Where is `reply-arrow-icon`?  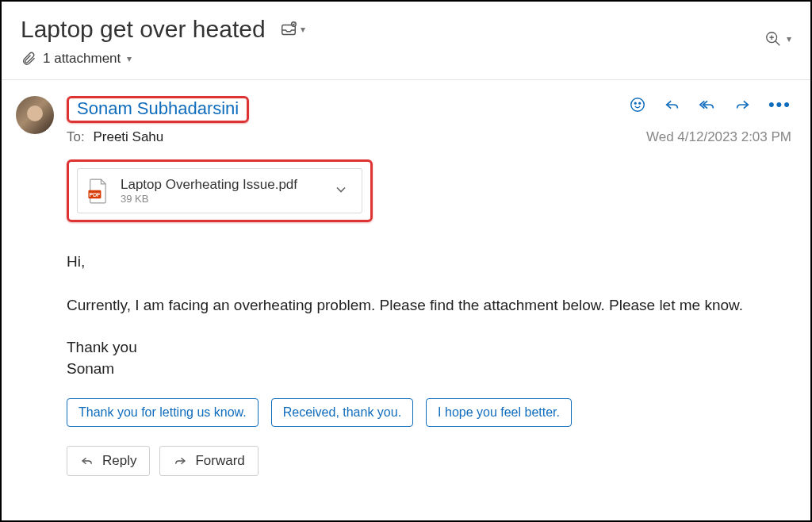
reply-arrow-icon is located at coordinates (87, 461).